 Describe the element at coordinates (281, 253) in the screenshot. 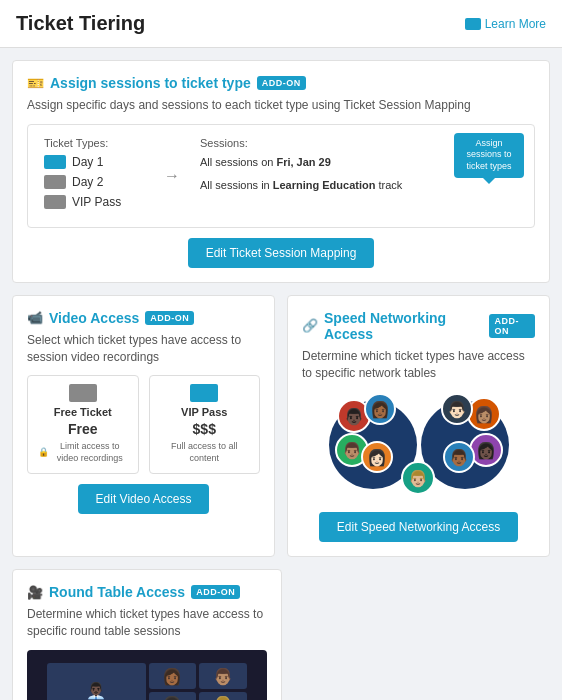

I see `session-mapping-btn-wrapper: Edit Ticket Session Mapping` at that location.